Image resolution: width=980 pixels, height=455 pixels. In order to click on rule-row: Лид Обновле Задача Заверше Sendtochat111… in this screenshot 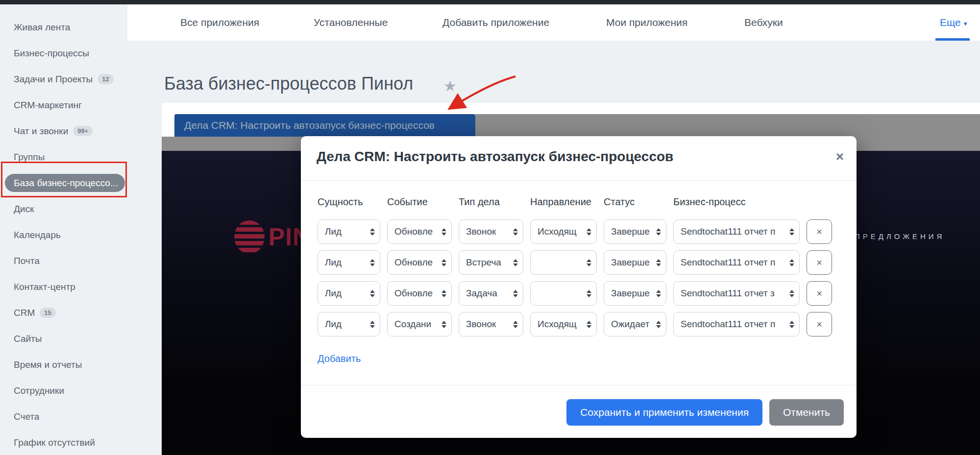, I will do `click(587, 293)`.